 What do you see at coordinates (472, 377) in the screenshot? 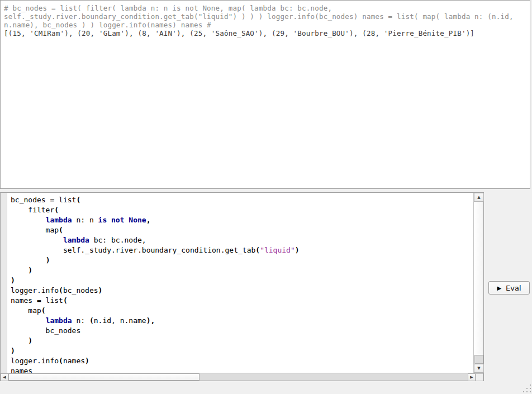
I see `scroll-right-button: ▶` at bounding box center [472, 377].